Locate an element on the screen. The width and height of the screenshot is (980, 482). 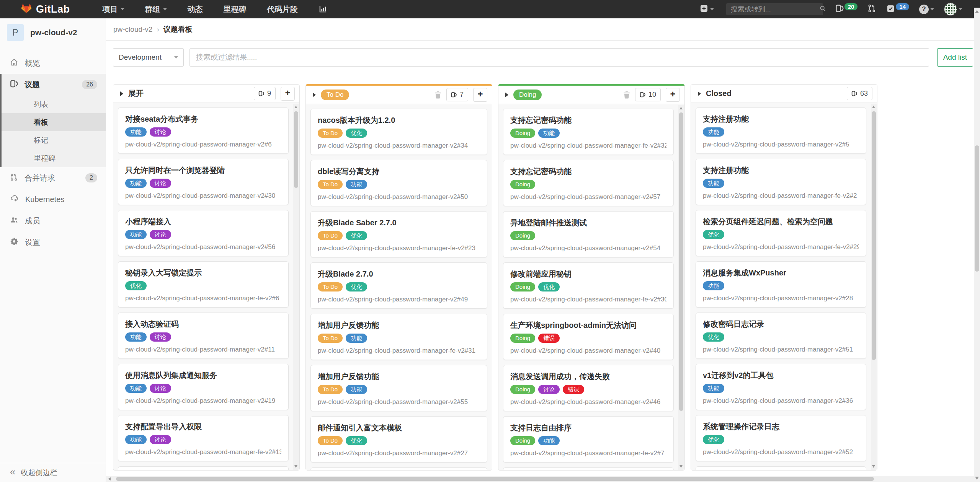
user-menu-button is located at coordinates (953, 9).